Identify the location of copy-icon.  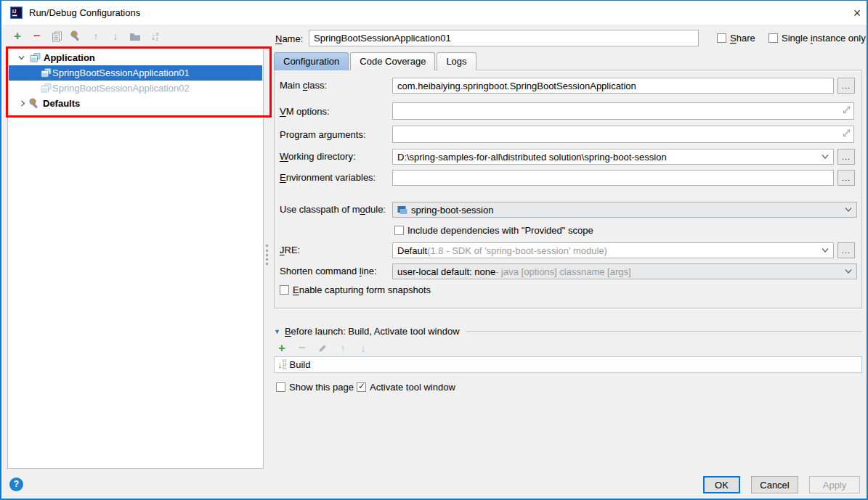
(57, 36).